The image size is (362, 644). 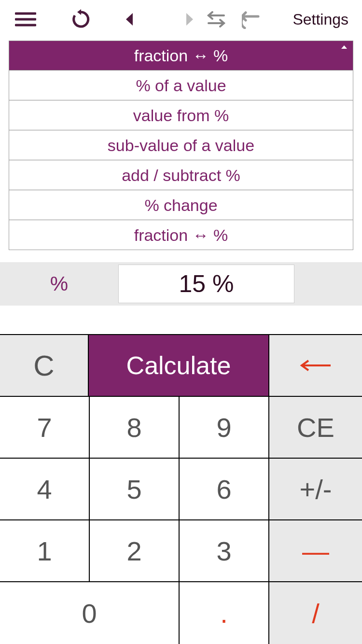 What do you see at coordinates (224, 551) in the screenshot?
I see `key-3: 3` at bounding box center [224, 551].